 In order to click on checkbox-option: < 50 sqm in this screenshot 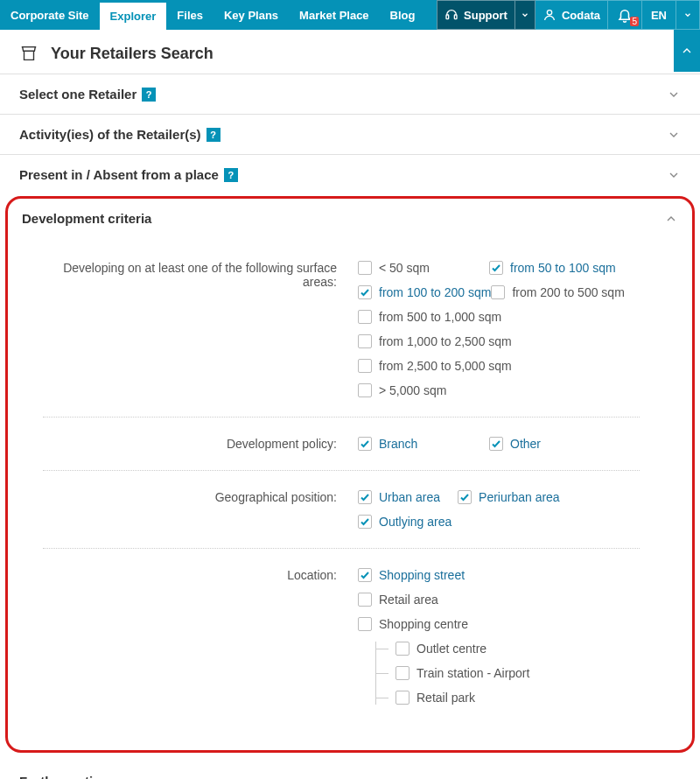, I will do `click(424, 268)`.